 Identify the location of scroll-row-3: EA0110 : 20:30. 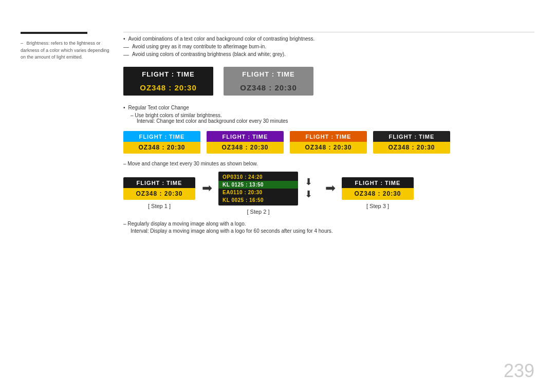
(258, 192).